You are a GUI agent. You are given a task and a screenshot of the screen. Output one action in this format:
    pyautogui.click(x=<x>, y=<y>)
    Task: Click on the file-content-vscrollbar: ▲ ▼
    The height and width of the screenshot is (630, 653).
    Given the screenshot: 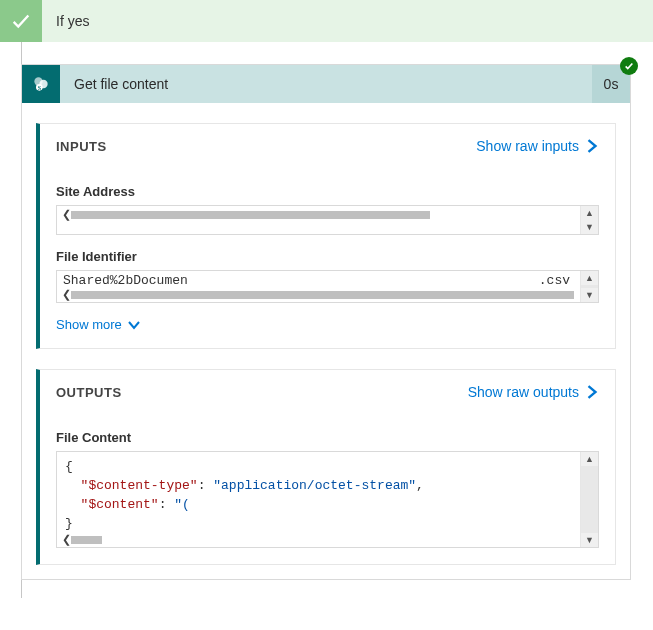 What is the action you would take?
    pyautogui.click(x=589, y=500)
    